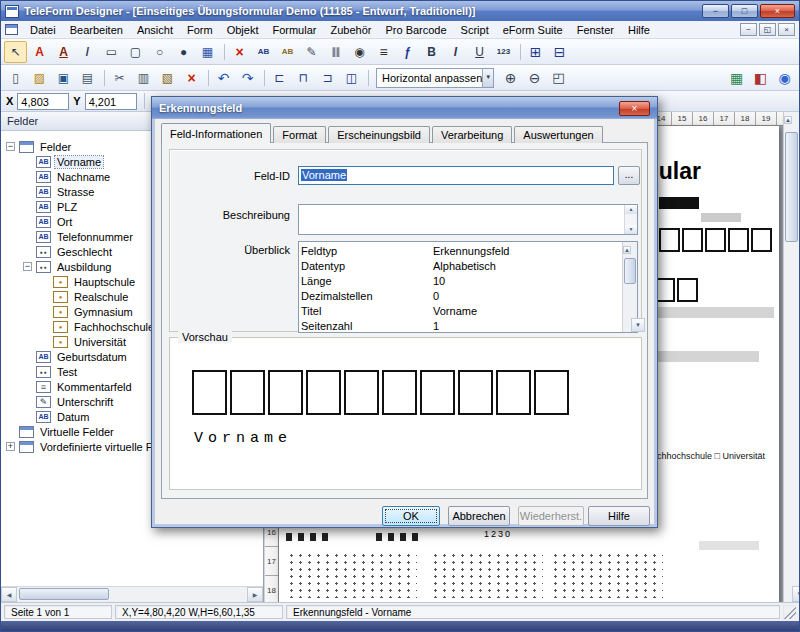 Image resolution: width=800 pixels, height=632 pixels. What do you see at coordinates (43, 30) in the screenshot?
I see `menu-item: Datei` at bounding box center [43, 30].